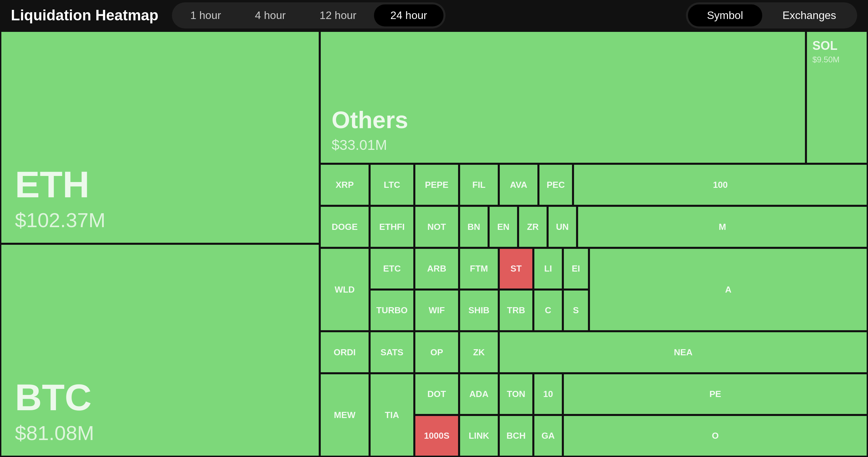 The image size is (868, 457). Describe the element at coordinates (392, 227) in the screenshot. I see `cell-ethfi: ETHFI` at that location.